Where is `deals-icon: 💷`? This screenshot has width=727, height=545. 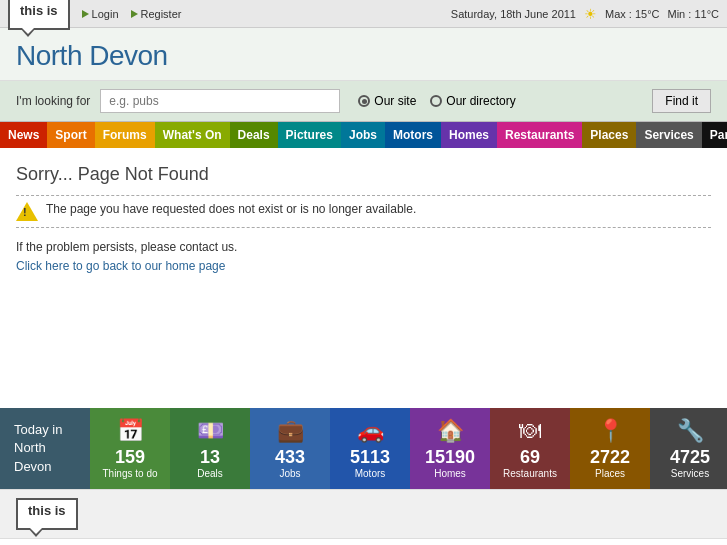
deals-icon: 💷 is located at coordinates (210, 431).